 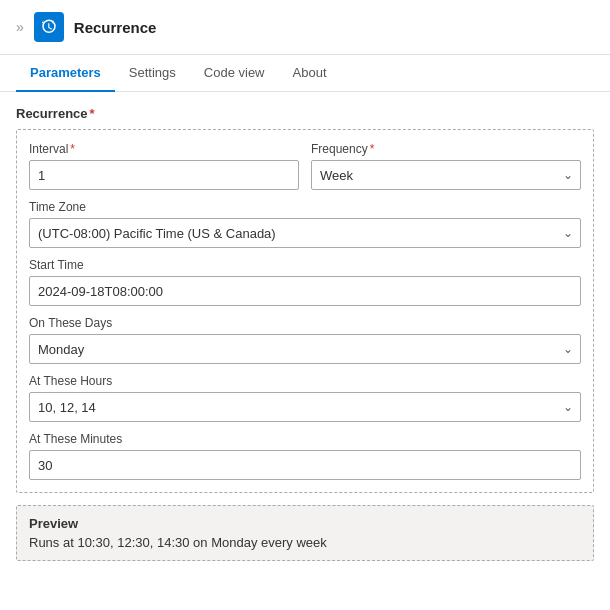 What do you see at coordinates (310, 74) in the screenshot?
I see `tab-about: About` at bounding box center [310, 74].